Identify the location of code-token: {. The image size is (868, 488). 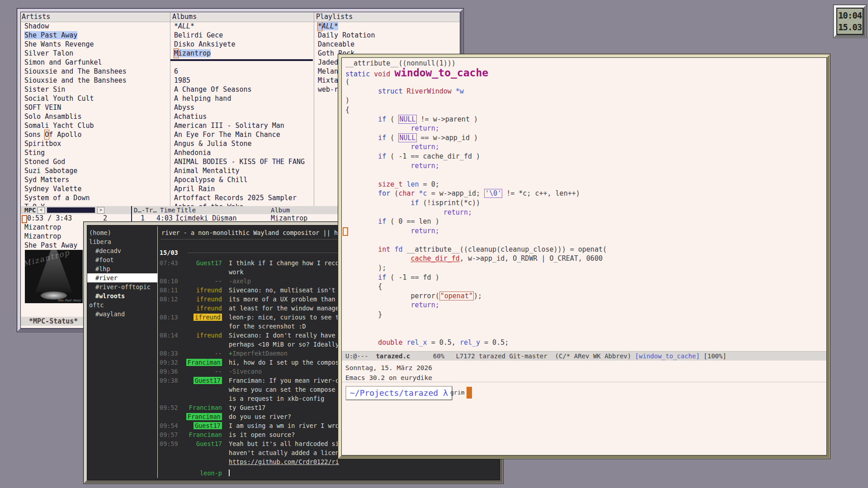
(363, 286).